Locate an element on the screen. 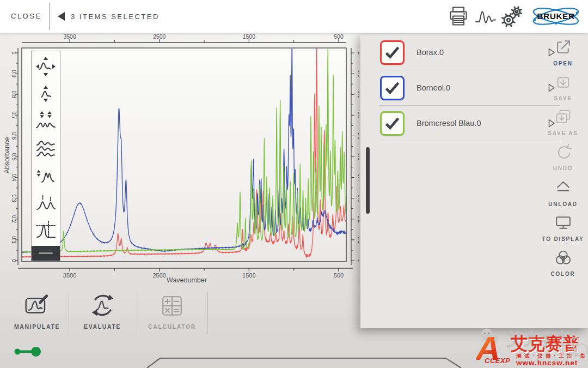  save-icon is located at coordinates (563, 82).